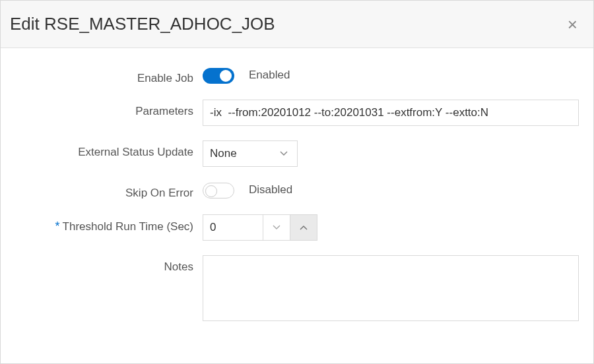  Describe the element at coordinates (108, 76) in the screenshot. I see `label-enable-job: Enable Job` at that location.